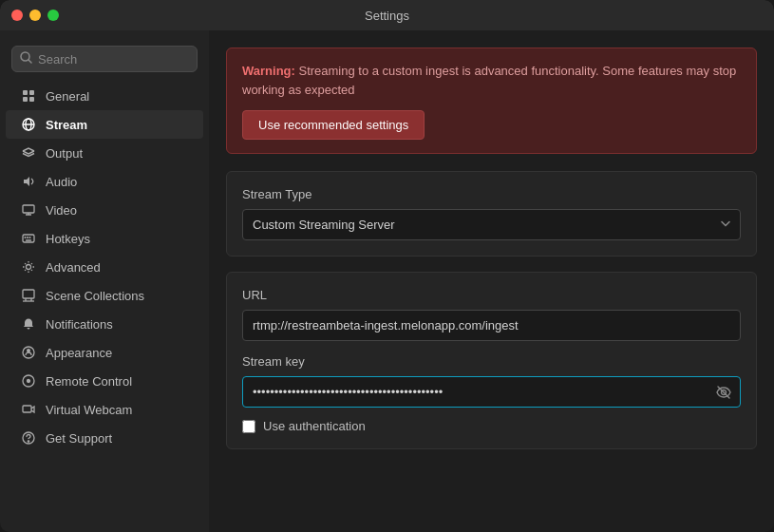 The height and width of the screenshot is (532, 774). Describe the element at coordinates (314, 426) in the screenshot. I see `use-authentication-label: Use authentication` at that location.